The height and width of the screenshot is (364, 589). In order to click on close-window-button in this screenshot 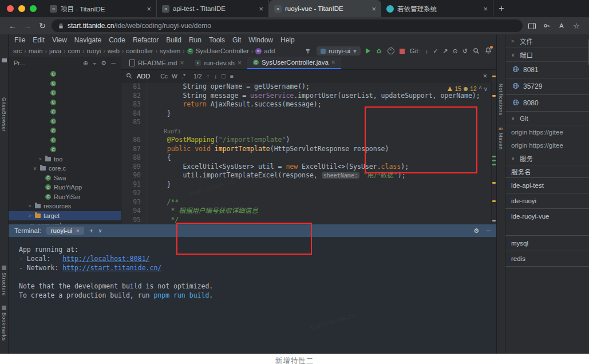, I will do `click(10, 9)`.